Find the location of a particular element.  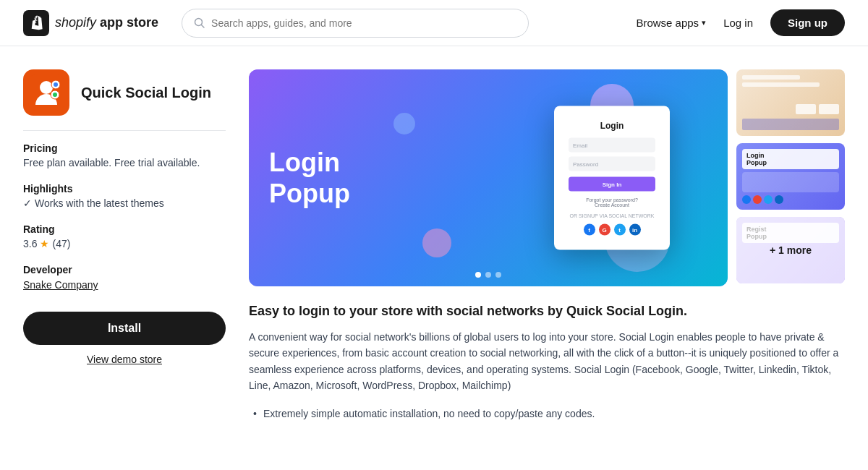

shopify-logo-icon is located at coordinates (36, 23).